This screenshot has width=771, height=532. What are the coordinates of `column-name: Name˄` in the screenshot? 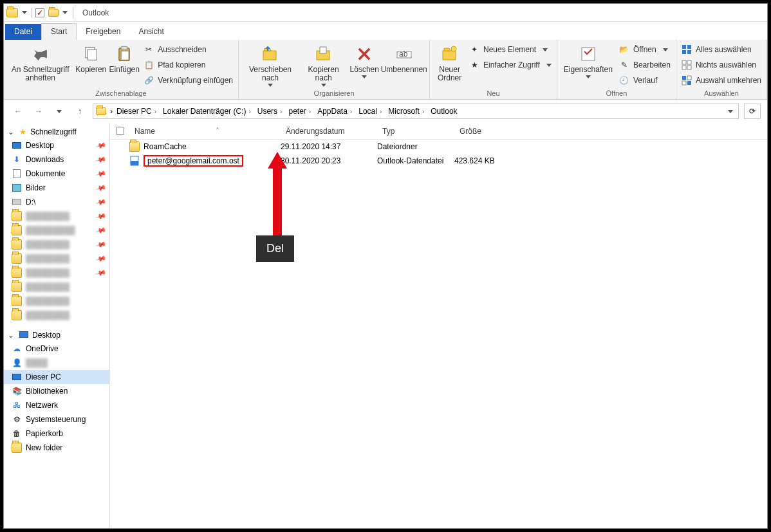 It's located at (205, 131).